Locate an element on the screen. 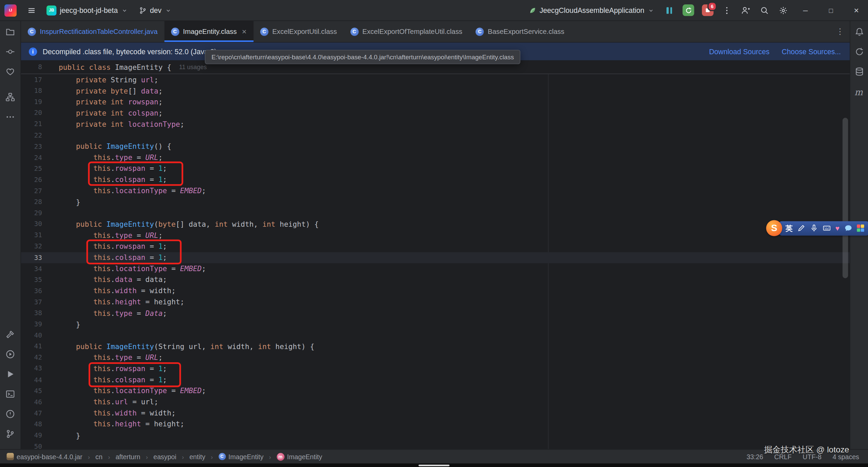 The image size is (868, 467). code-line-40: 40 is located at coordinates (436, 336).